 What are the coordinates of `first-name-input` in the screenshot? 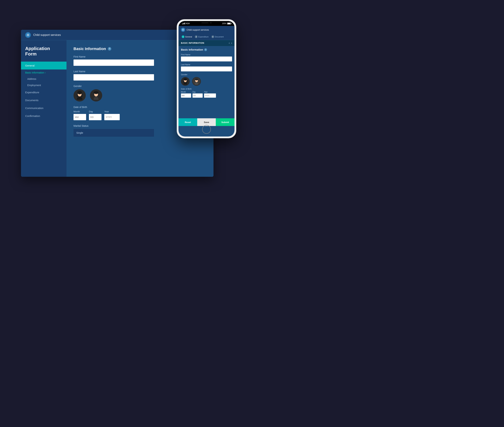 It's located at (114, 63).